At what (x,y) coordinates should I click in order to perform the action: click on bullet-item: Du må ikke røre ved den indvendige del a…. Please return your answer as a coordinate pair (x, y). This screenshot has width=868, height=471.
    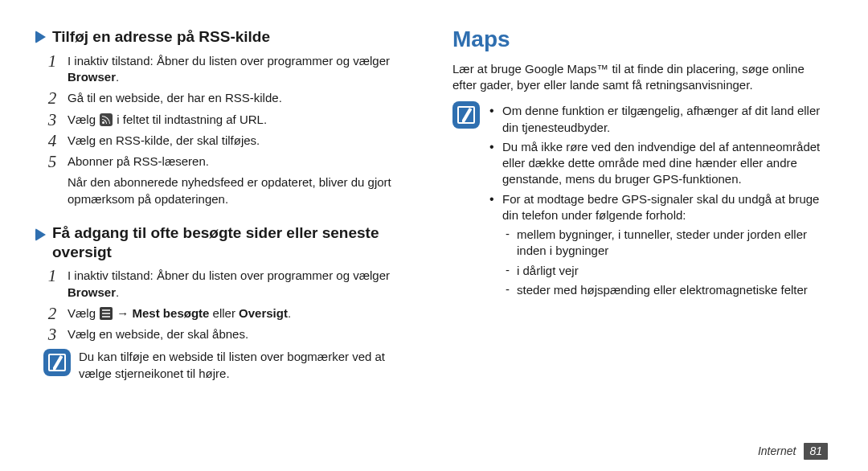
    Looking at the image, I should click on (657, 164).